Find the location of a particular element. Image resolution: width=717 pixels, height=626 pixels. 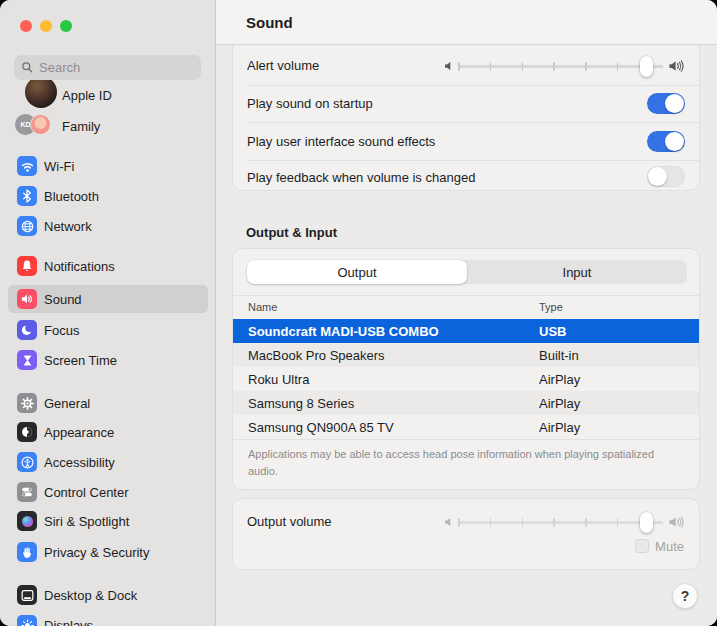

mute-control: Mute is located at coordinates (660, 546).